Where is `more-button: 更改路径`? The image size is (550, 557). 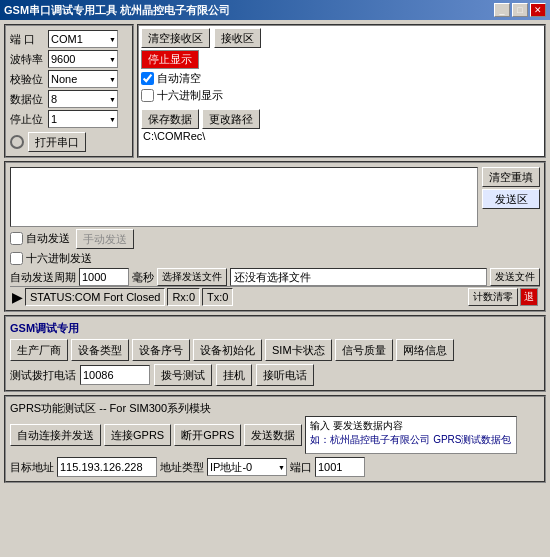 more-button: 更改路径 is located at coordinates (231, 119).